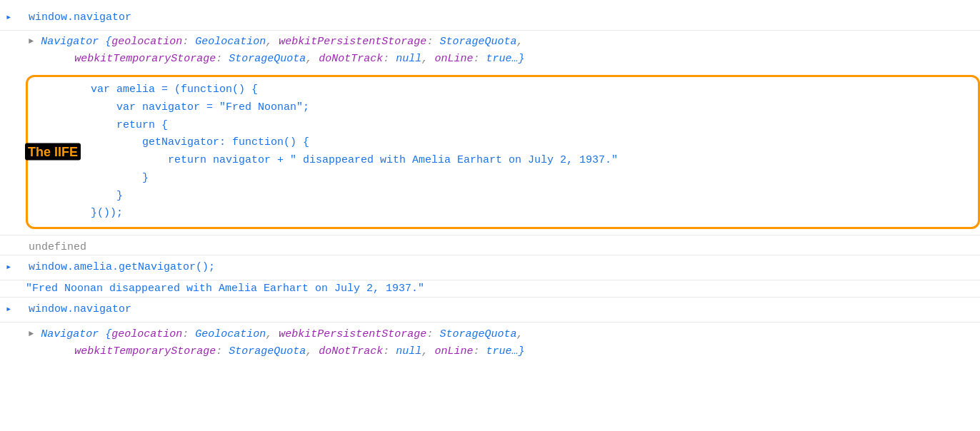 This screenshot has height=431, width=980. Describe the element at coordinates (9, 17) in the screenshot. I see `chevron-right-icon: ▸` at that location.